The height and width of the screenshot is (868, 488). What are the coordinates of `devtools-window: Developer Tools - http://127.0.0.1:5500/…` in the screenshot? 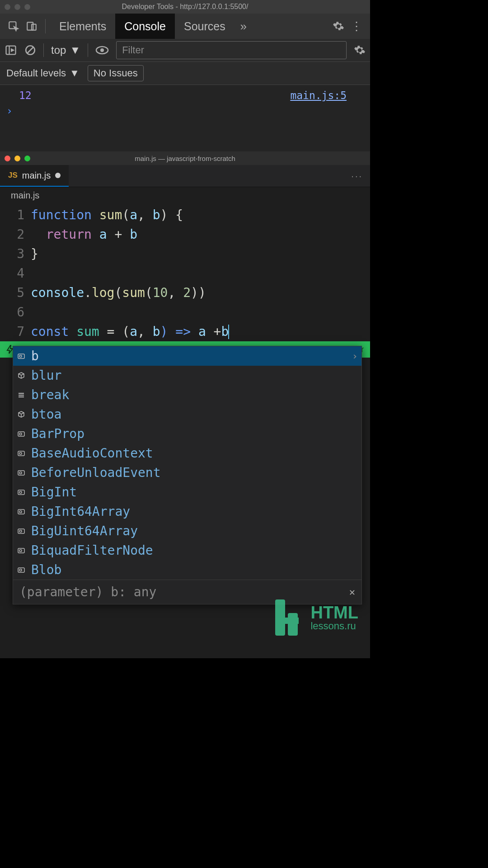 It's located at (185, 76).